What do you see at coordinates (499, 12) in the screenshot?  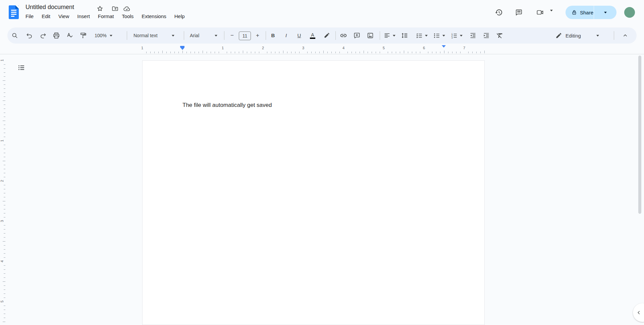 I see `version-history-icon` at bounding box center [499, 12].